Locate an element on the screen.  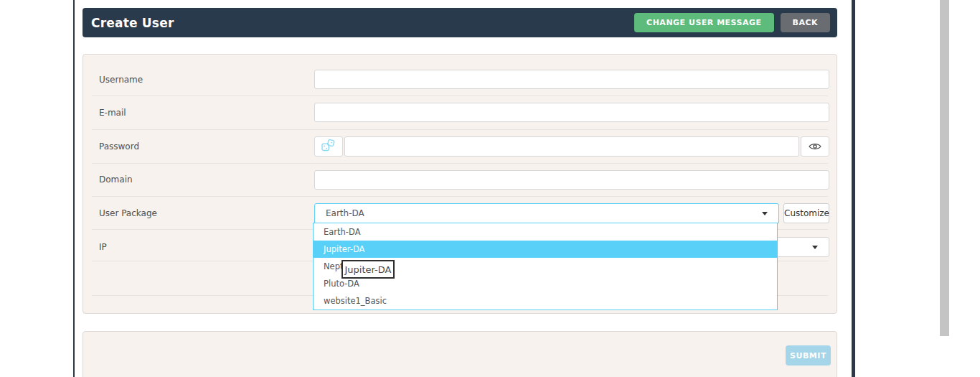
user-package-label: User Package is located at coordinates (128, 213).